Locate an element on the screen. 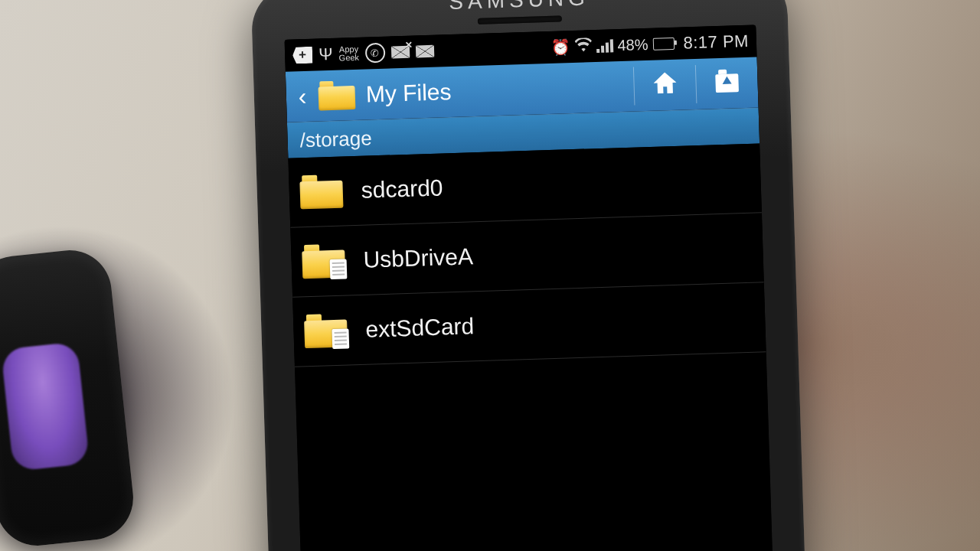  mail-unread-icon is located at coordinates (400, 52).